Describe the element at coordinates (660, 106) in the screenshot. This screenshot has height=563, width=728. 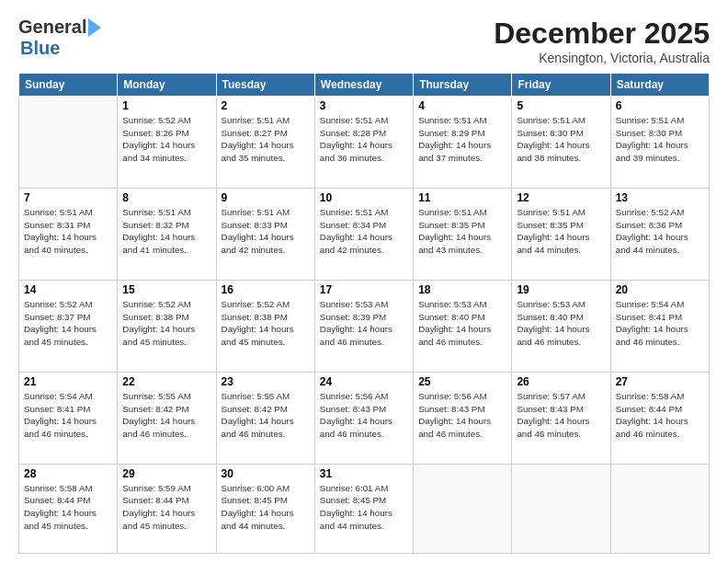
I see `day-number: 6` at that location.